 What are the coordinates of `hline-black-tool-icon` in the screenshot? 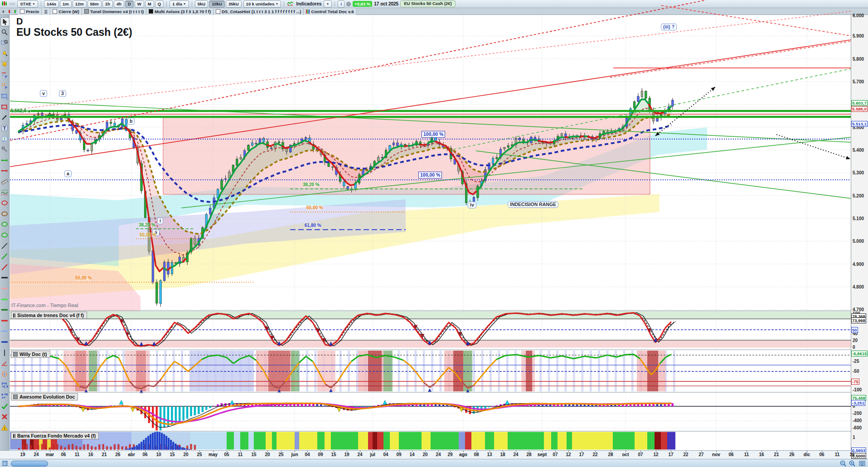 It's located at (5, 278).